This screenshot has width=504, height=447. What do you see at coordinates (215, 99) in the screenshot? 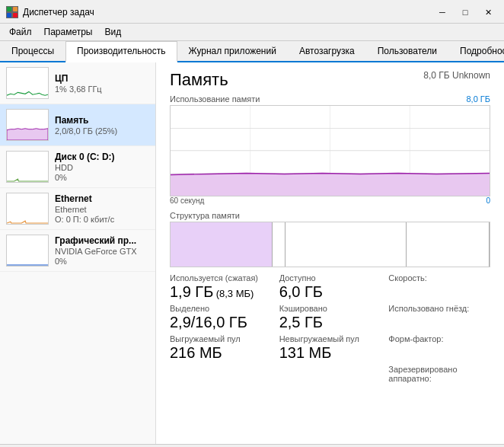
I see `chart-label-text: Использование памяти` at bounding box center [215, 99].